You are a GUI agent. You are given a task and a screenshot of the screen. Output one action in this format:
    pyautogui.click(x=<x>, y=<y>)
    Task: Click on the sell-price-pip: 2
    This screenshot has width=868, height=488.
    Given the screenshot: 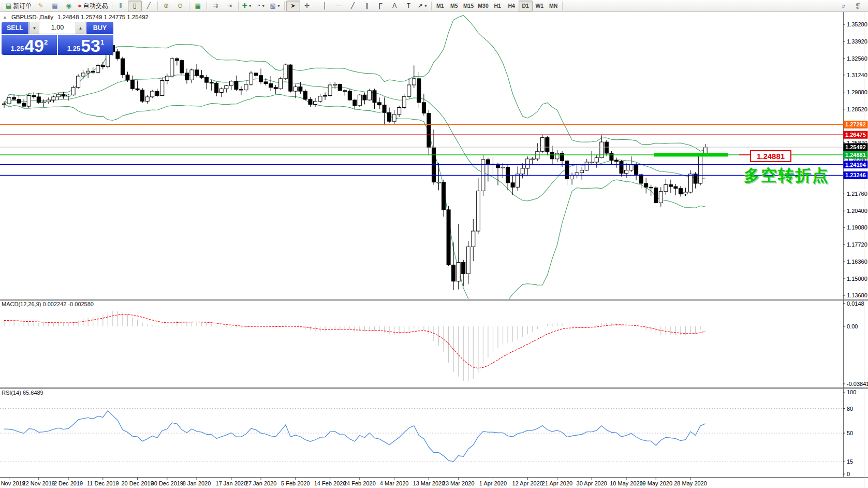 What is the action you would take?
    pyautogui.click(x=46, y=42)
    